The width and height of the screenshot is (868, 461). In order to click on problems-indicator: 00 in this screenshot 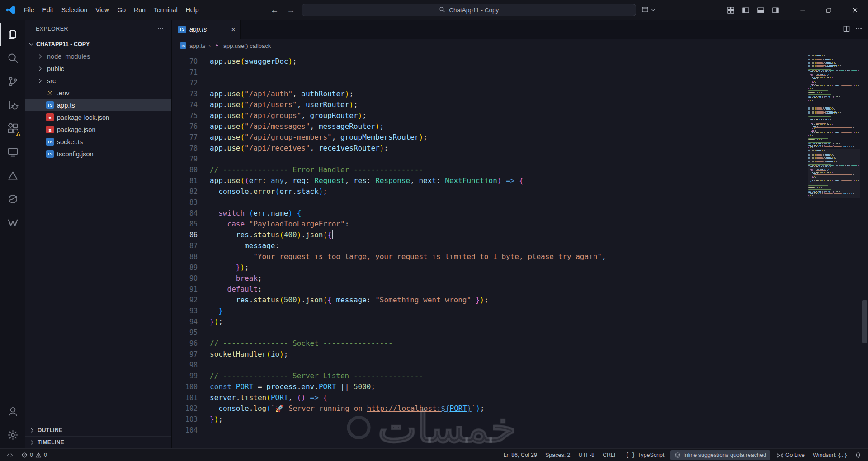, I will do `click(34, 455)`.